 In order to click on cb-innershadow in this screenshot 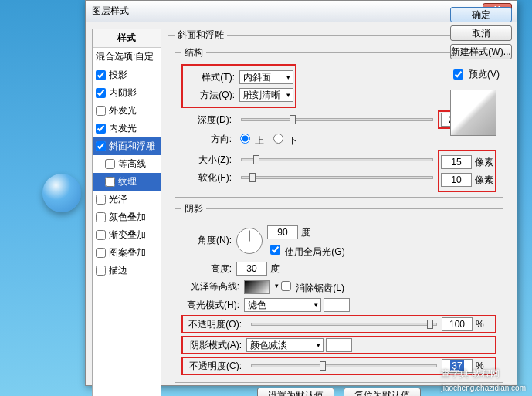, I will do `click(100, 93)`.